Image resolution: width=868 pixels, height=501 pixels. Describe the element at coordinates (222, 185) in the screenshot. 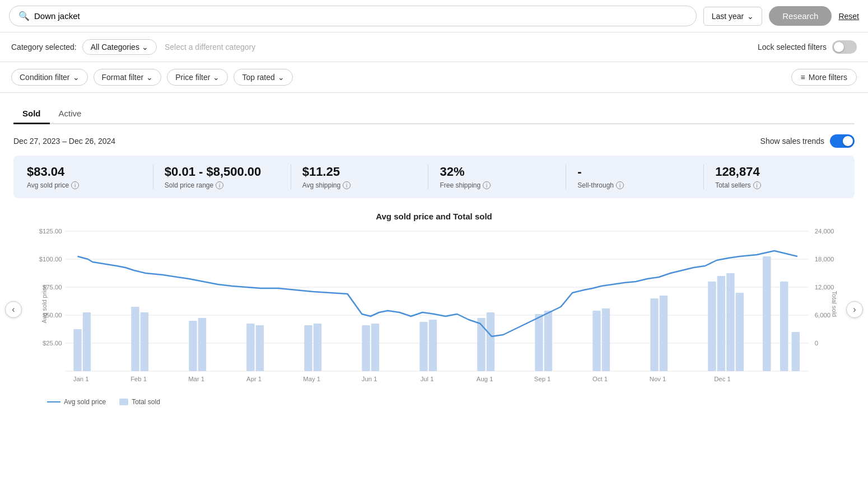

I see `stat-price-range-label: Sold price range i` at that location.